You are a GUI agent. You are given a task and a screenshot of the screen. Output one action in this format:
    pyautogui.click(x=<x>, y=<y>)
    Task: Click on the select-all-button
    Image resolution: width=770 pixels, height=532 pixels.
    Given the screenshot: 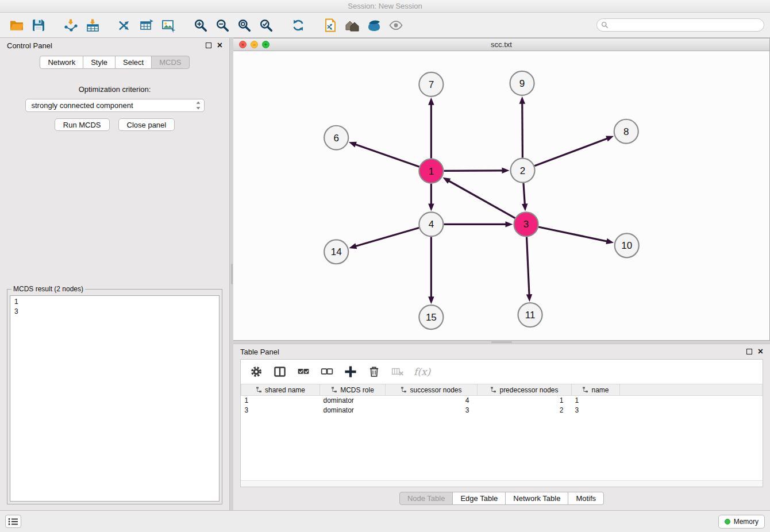 What is the action you would take?
    pyautogui.click(x=303, y=372)
    